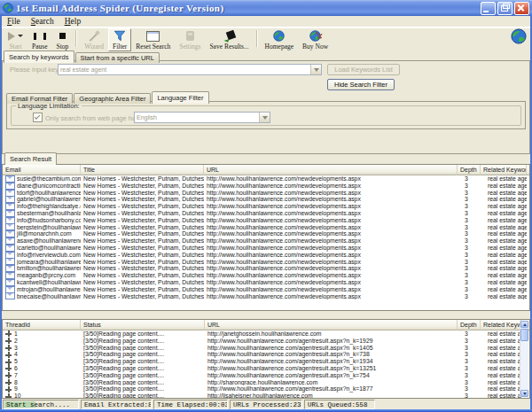 This screenshot has width=532, height=412. What do you see at coordinates (266, 361) in the screenshot?
I see `thread-row: 5[3/50]Reading page content....http://ww…` at bounding box center [266, 361].